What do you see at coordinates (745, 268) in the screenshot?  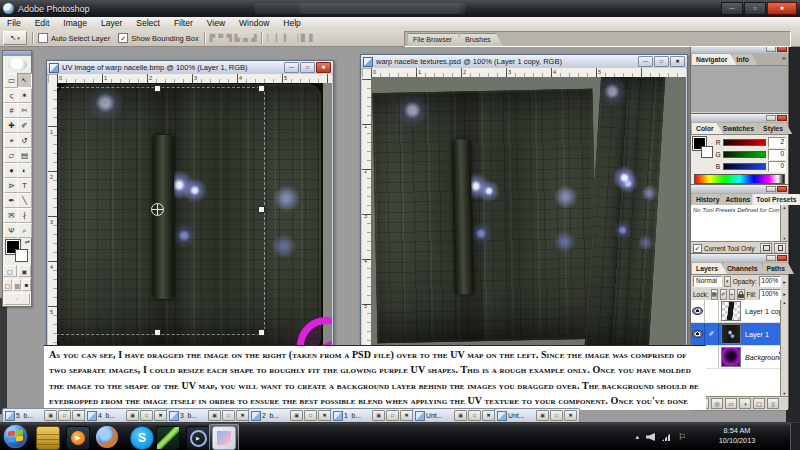 I see `tab-channels: Channels` at bounding box center [745, 268].